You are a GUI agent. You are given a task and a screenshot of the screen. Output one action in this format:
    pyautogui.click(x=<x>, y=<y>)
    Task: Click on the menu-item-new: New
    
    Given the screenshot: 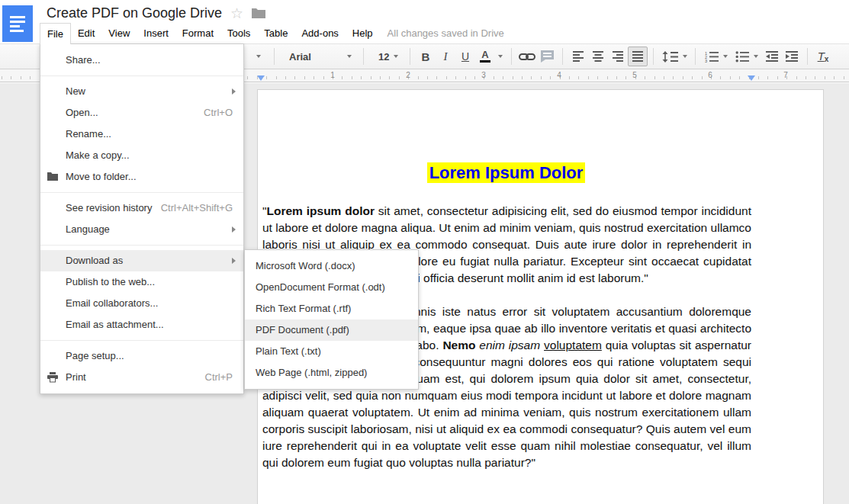 What is the action you would take?
    pyautogui.click(x=142, y=91)
    